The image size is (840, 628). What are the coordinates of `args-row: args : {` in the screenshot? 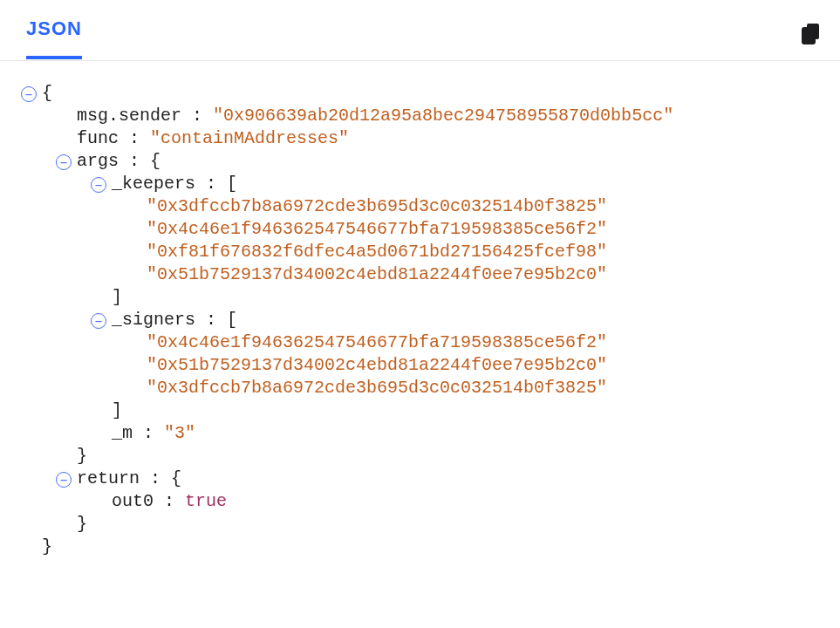 It's located at (427, 161).